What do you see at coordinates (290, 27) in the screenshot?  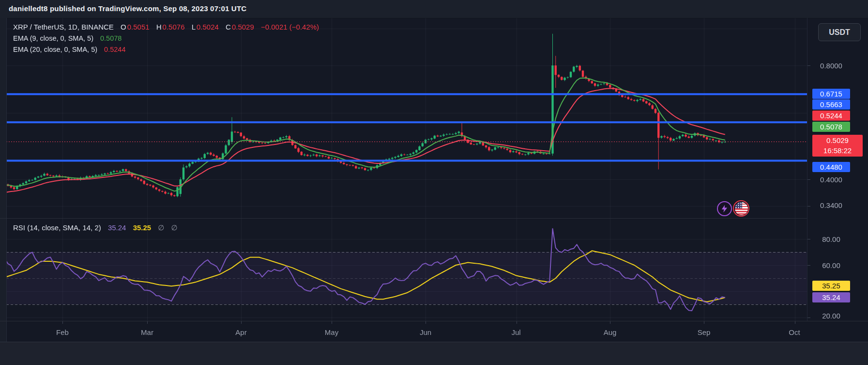 I see `change-value: −0.0021 (−0.42%)` at bounding box center [290, 27].